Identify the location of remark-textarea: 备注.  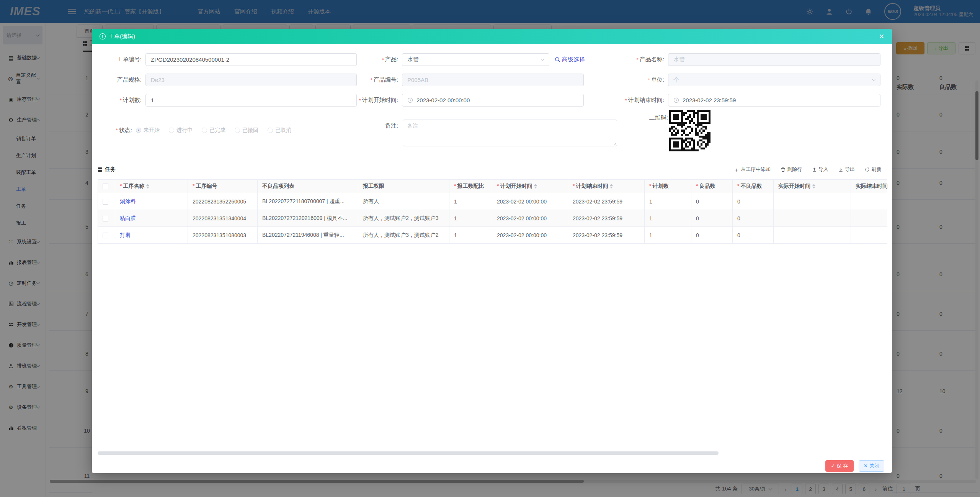
(510, 133).